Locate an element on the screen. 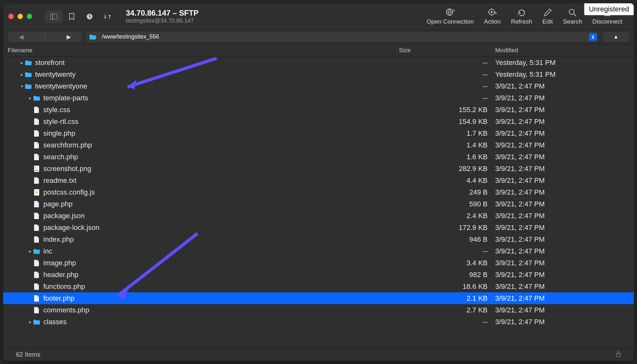  minimize-window-button is located at coordinates (20, 17).